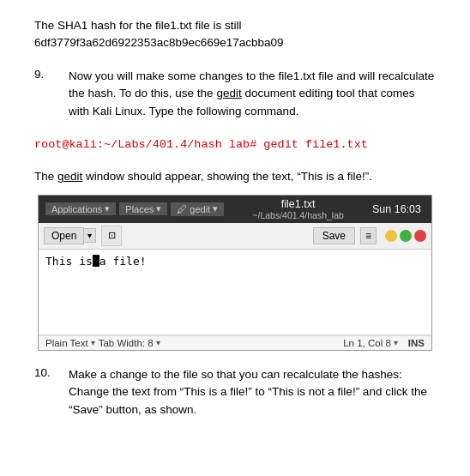 This screenshot has width=470, height=476. What do you see at coordinates (126, 343) in the screenshot?
I see `tab-width-label: Tab Width: 8` at bounding box center [126, 343].